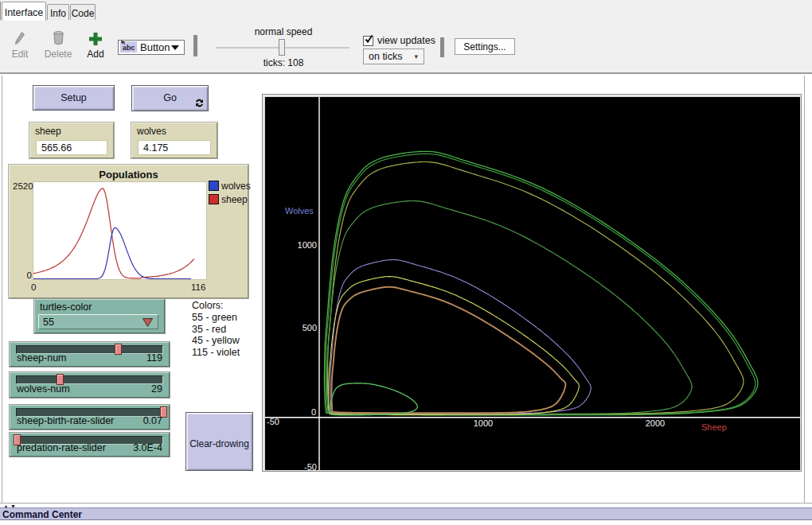 This screenshot has height=525, width=812. I want to click on svg-text: Sheep, so click(714, 427).